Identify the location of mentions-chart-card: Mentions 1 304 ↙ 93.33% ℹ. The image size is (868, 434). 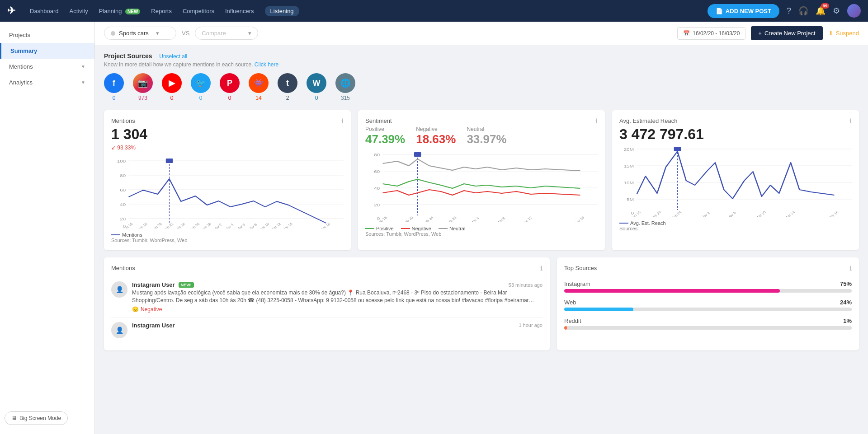
(227, 180).